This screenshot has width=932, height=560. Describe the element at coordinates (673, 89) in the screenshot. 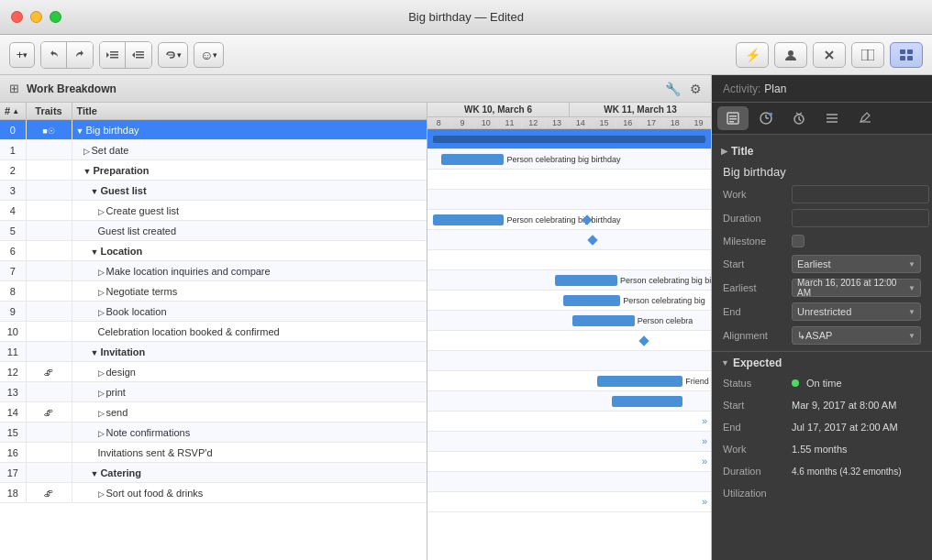

I see `wrench-icon: 🔧` at that location.